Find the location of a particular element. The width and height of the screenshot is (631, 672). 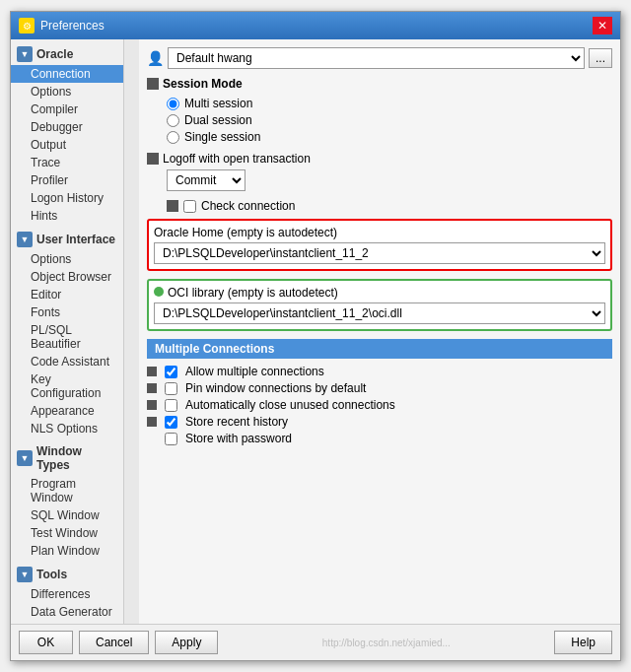

sidebar-item-object-browser: Object Browser is located at coordinates (67, 277).